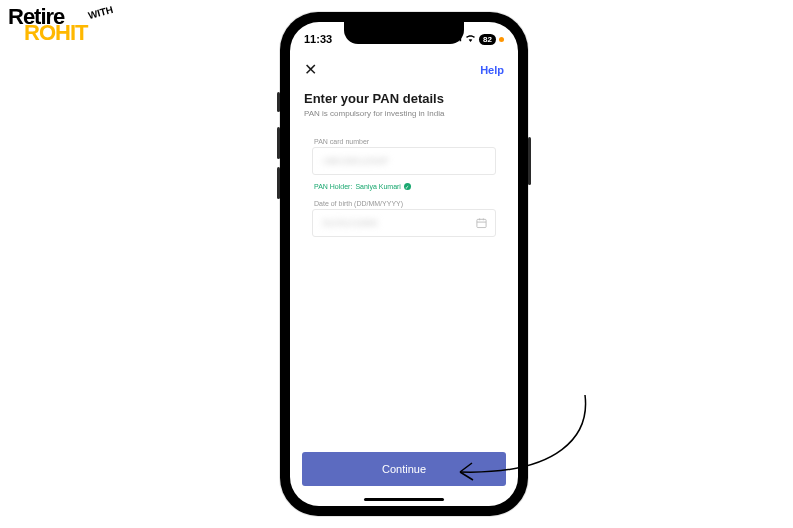  Describe the element at coordinates (404, 161) in the screenshot. I see `pan-input: ABCDE1234F` at that location.